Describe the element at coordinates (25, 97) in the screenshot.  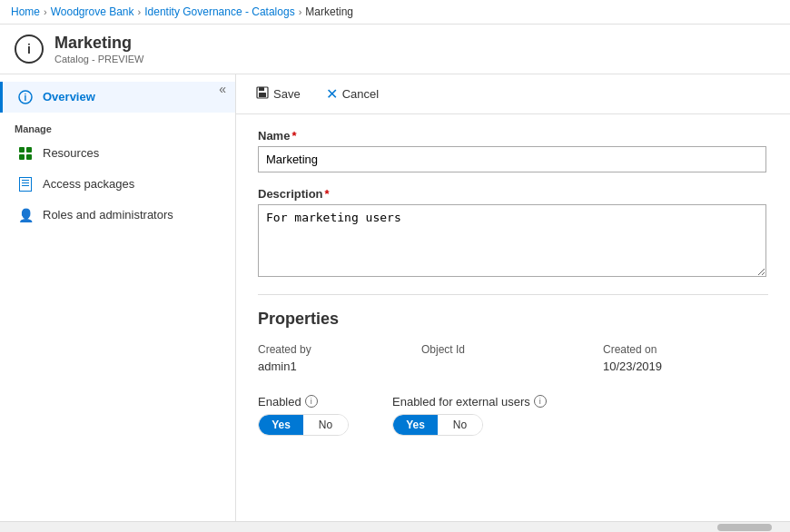
I see `overview-icon: i` at that location.